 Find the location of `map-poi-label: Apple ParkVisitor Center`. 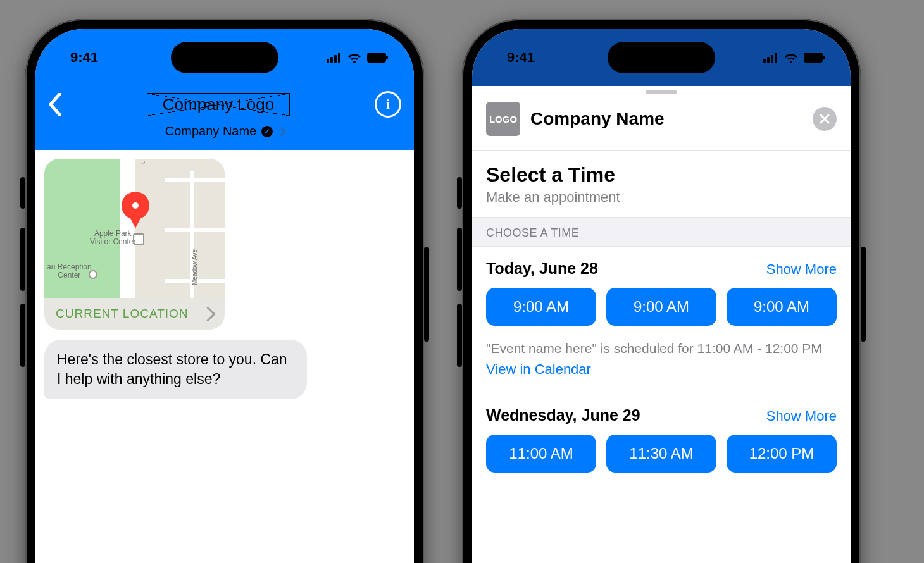

map-poi-label: Apple ParkVisitor Center is located at coordinates (113, 238).